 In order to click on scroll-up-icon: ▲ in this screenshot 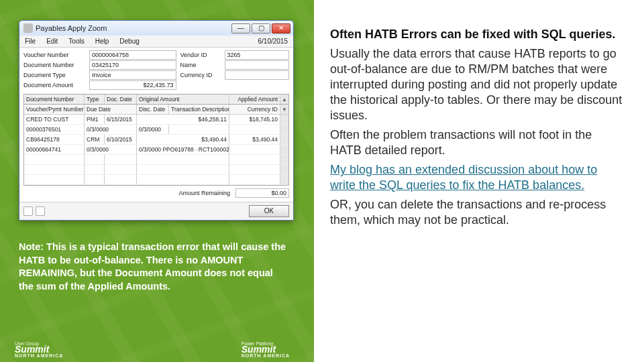, I will do `click(284, 99)`.